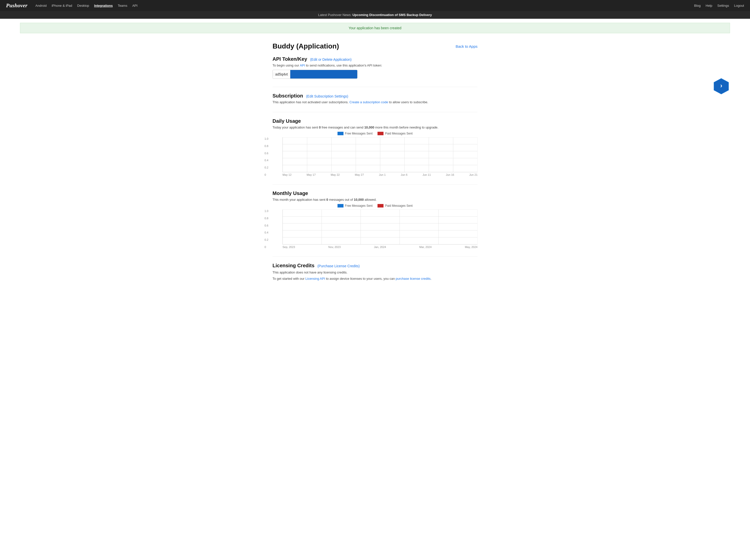  I want to click on my-label-10: 1.0, so click(266, 211).